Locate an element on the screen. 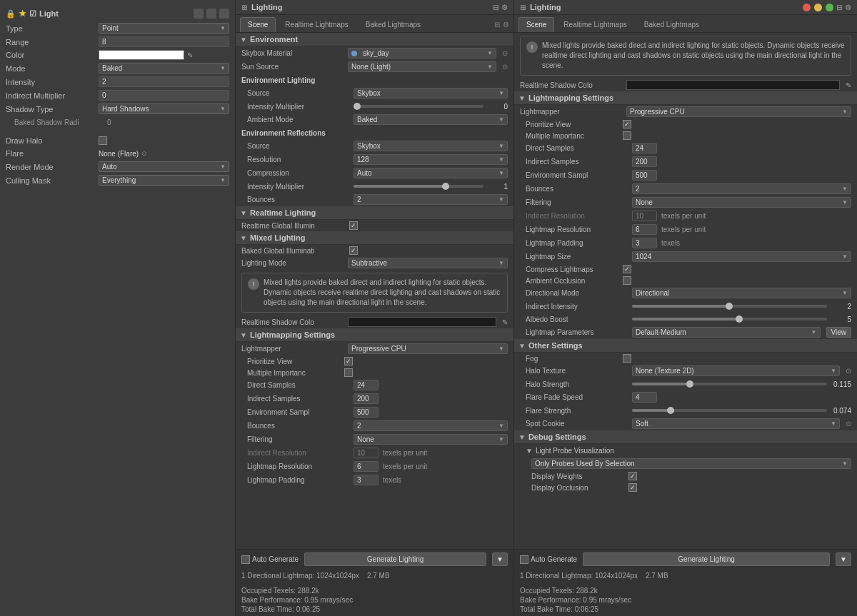 This screenshot has height=616, width=857. range-value: 8 is located at coordinates (164, 41).